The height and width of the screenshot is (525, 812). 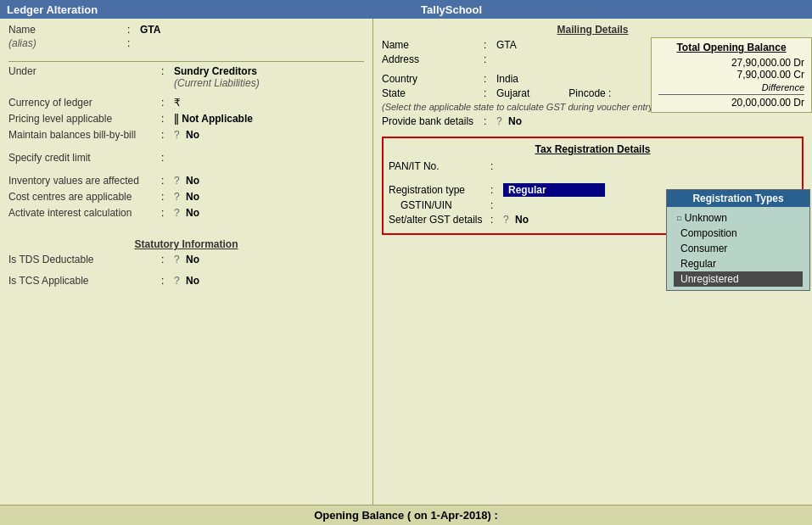 What do you see at coordinates (68, 43) in the screenshot?
I see `alias-label: (alias)` at bounding box center [68, 43].